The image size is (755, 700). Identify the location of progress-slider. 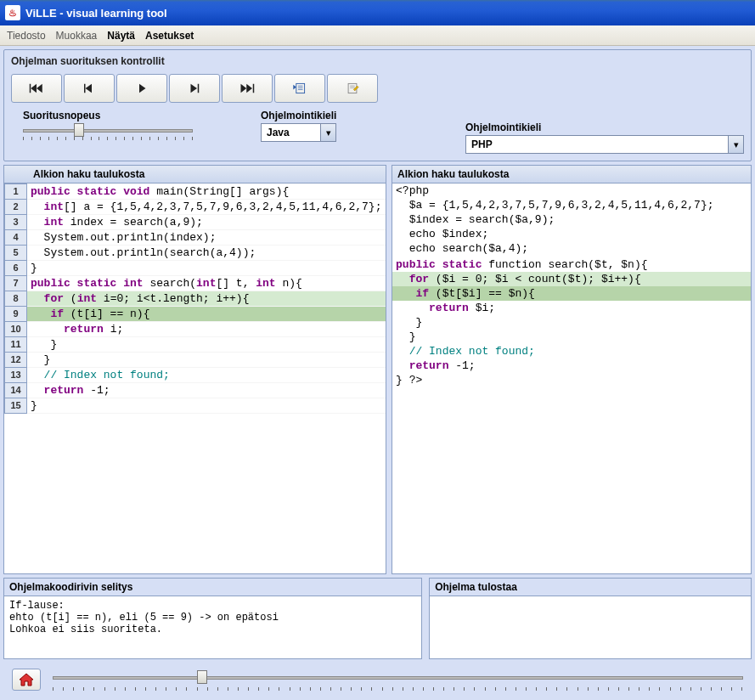
(397, 680).